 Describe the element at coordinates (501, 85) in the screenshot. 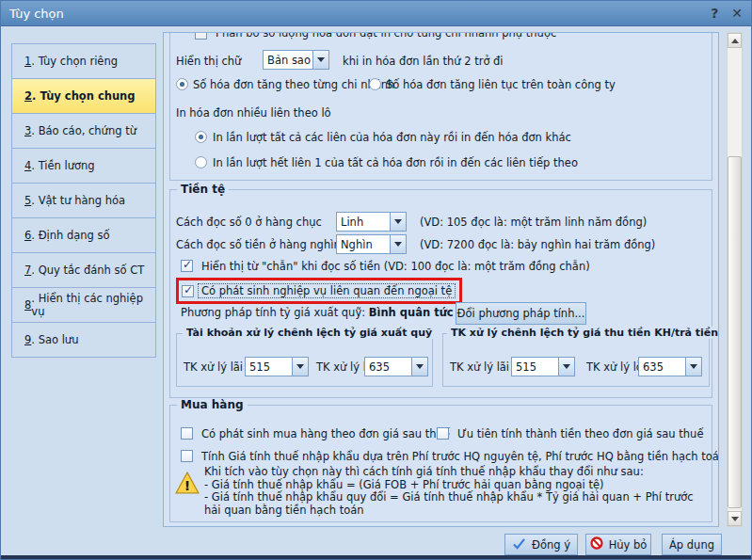

I see `numbering-company-label: Số hóa đơn tăng liên tục trên toàn công …` at that location.